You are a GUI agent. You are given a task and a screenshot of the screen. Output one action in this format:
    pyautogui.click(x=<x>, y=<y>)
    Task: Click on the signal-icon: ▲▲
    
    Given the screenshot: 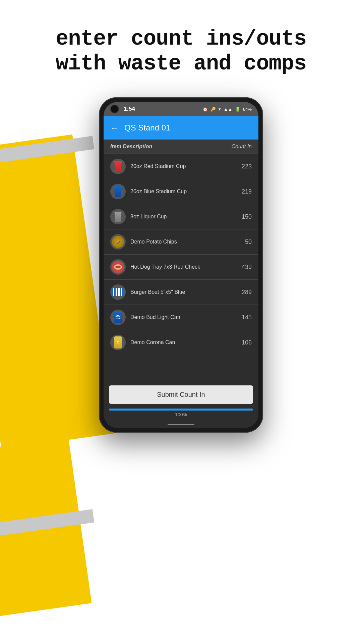 What is the action you would take?
    pyautogui.click(x=228, y=109)
    